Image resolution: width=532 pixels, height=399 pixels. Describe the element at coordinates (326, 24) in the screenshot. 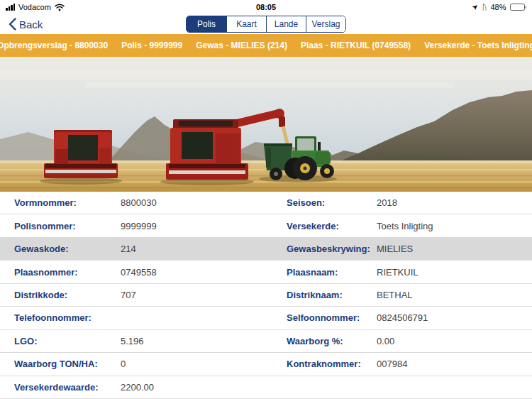

I see `tab-verslag: Verslag` at that location.